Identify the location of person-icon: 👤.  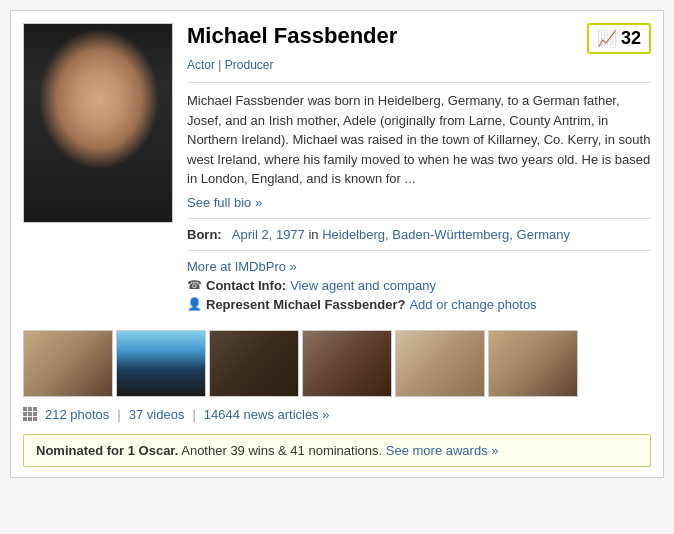
(194, 304).